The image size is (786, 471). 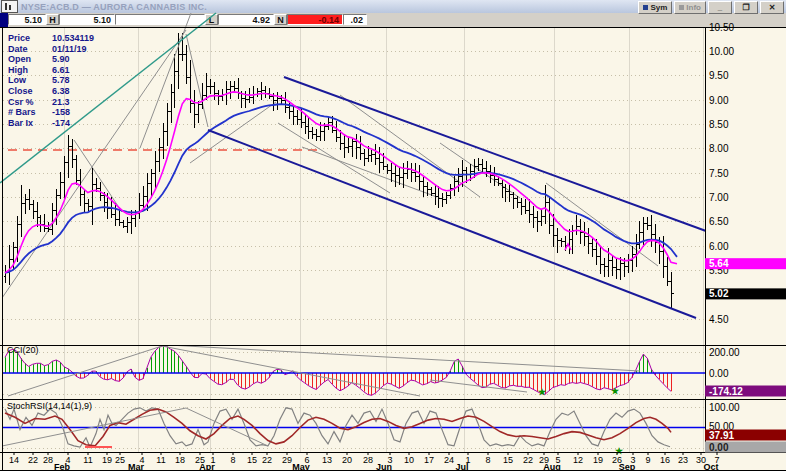 I want to click on svg-text: 22, so click(x=33, y=460).